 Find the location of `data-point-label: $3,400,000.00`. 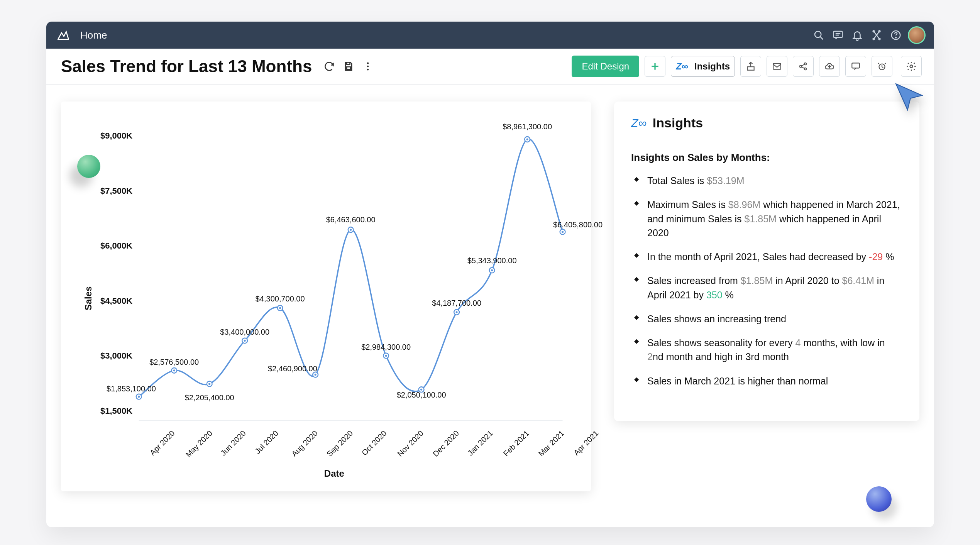

data-point-label: $3,400,000.00 is located at coordinates (245, 332).